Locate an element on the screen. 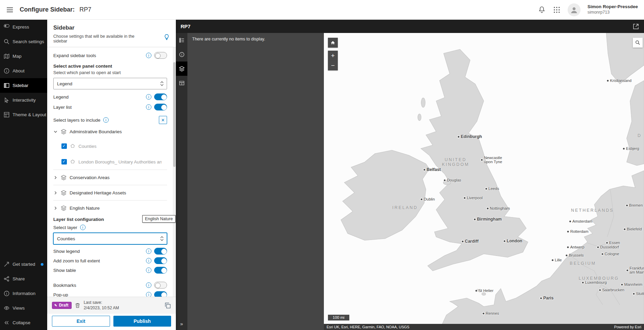  open-preview-windows-icon is located at coordinates (168, 306).